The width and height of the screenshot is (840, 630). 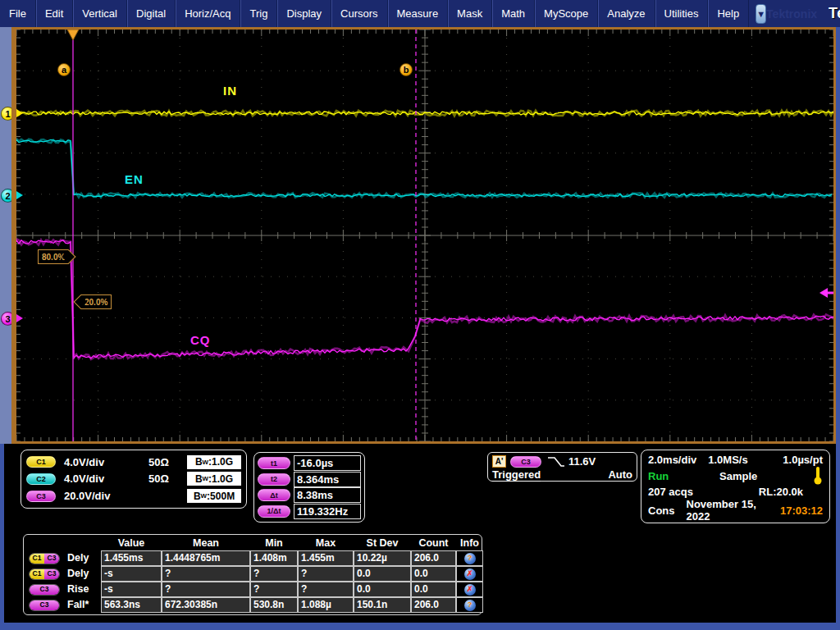 What do you see at coordinates (253, 589) in the screenshot?
I see `measurement-row: C3Rise-s???0.00.0✗` at bounding box center [253, 589].